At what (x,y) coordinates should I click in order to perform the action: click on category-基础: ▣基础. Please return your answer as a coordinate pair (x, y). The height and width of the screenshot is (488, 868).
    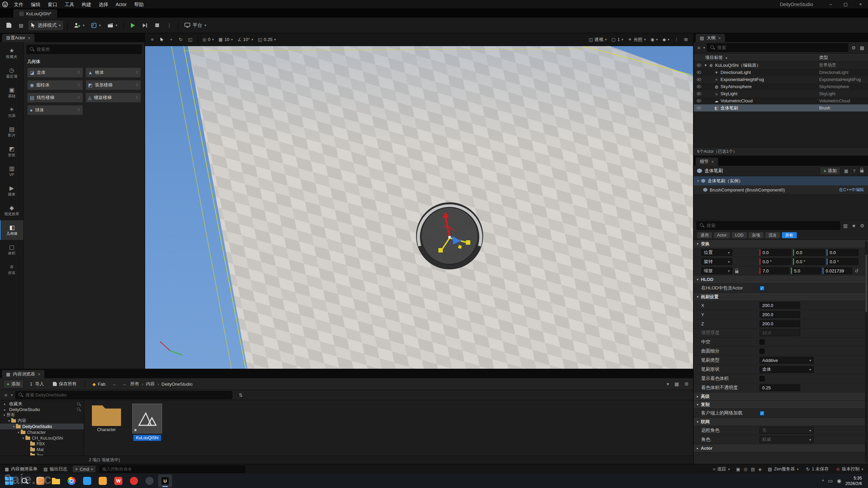
    Looking at the image, I should click on (12, 93).